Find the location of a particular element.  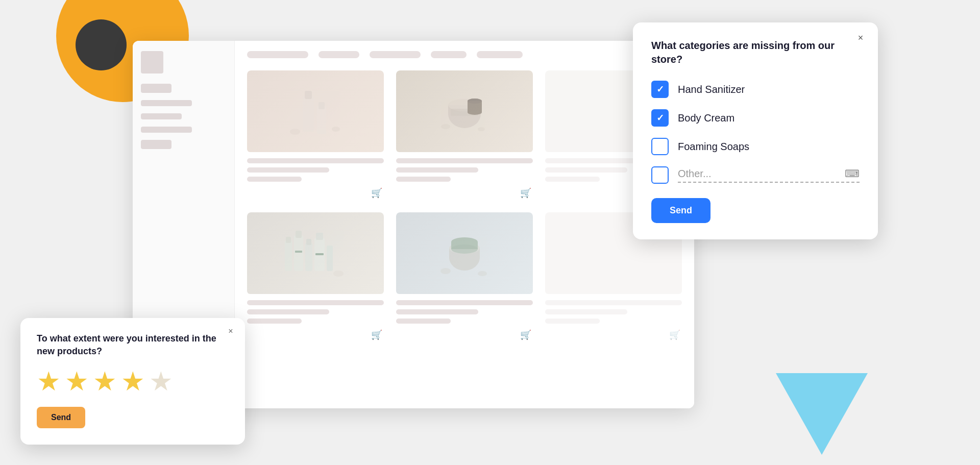

rating-popup-title: To what extent were you interested in th… is located at coordinates (133, 345).